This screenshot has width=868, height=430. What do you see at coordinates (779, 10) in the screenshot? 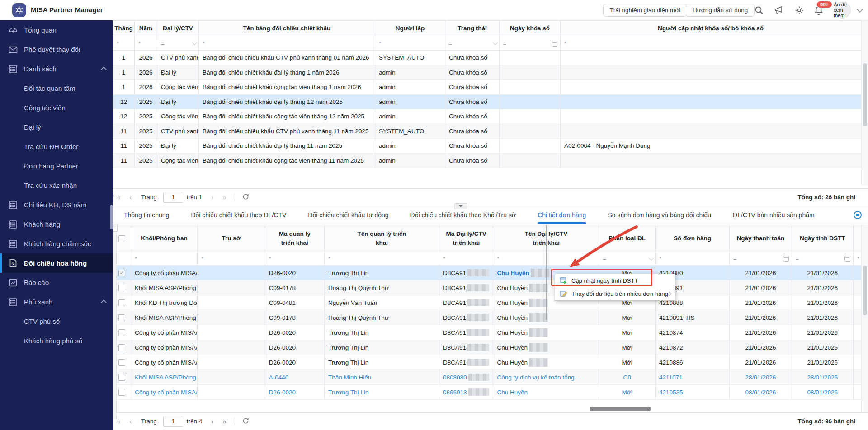
I see `megaphone-icon` at bounding box center [779, 10].